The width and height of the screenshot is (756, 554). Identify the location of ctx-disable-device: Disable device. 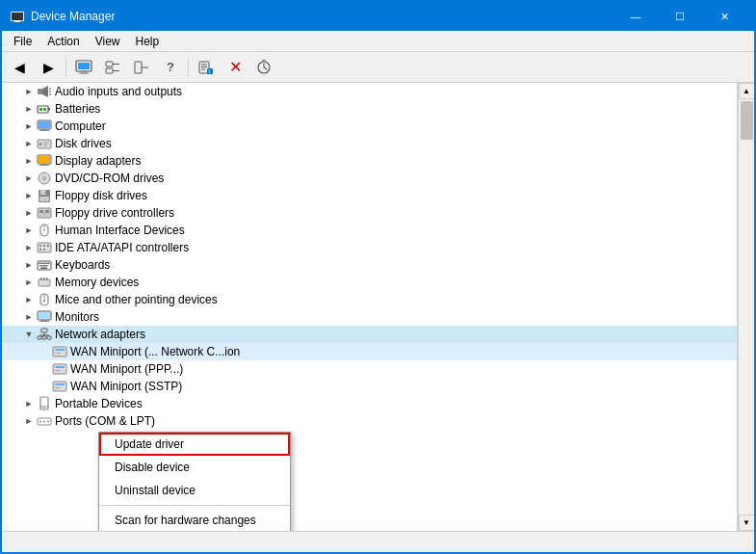
(195, 467).